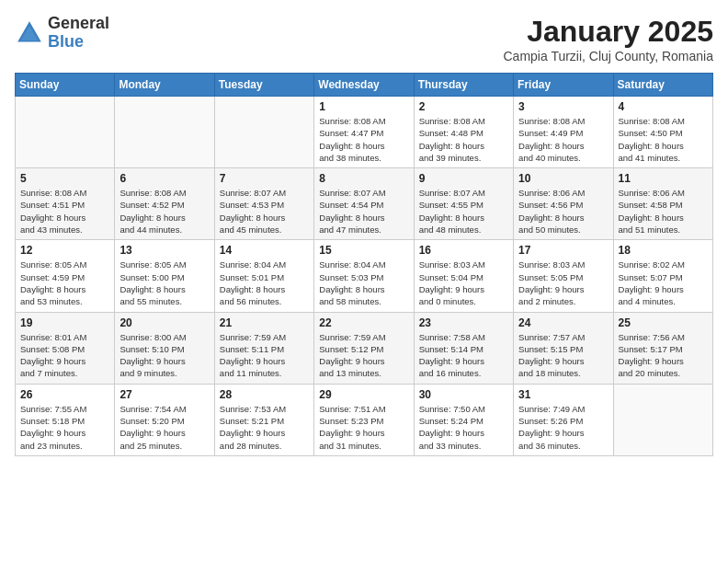 Image resolution: width=728 pixels, height=563 pixels. Describe the element at coordinates (65, 85) in the screenshot. I see `weekday-header-sunday: Sunday` at that location.